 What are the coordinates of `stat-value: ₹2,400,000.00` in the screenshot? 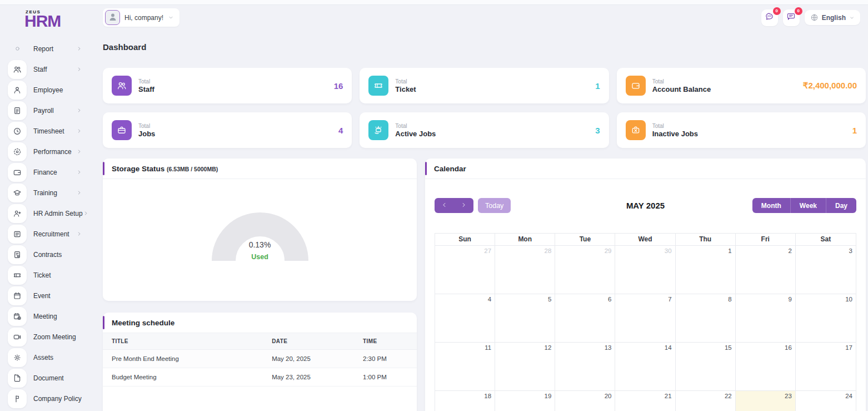 It's located at (830, 86).